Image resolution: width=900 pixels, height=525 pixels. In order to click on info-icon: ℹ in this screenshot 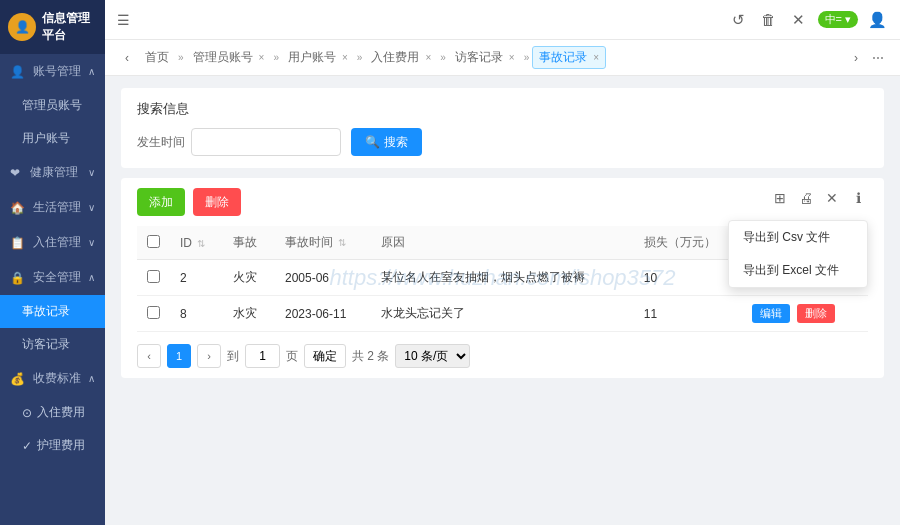, I will do `click(858, 198)`.